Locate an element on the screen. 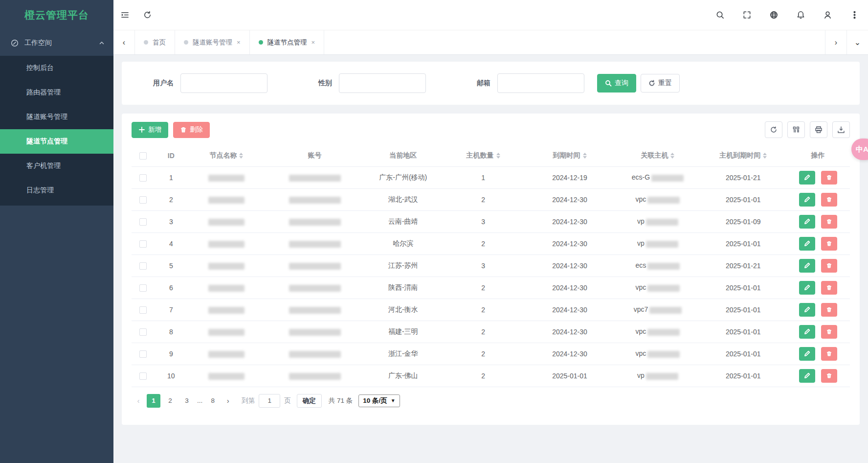 Image resolution: width=868 pixels, height=463 pixels. page-button-2: 2 is located at coordinates (170, 401).